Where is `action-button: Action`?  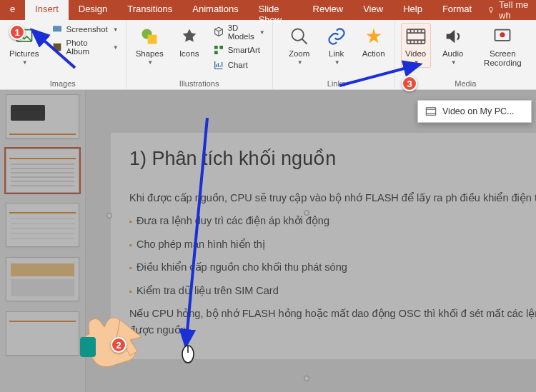
action-button: Action is located at coordinates (374, 41).